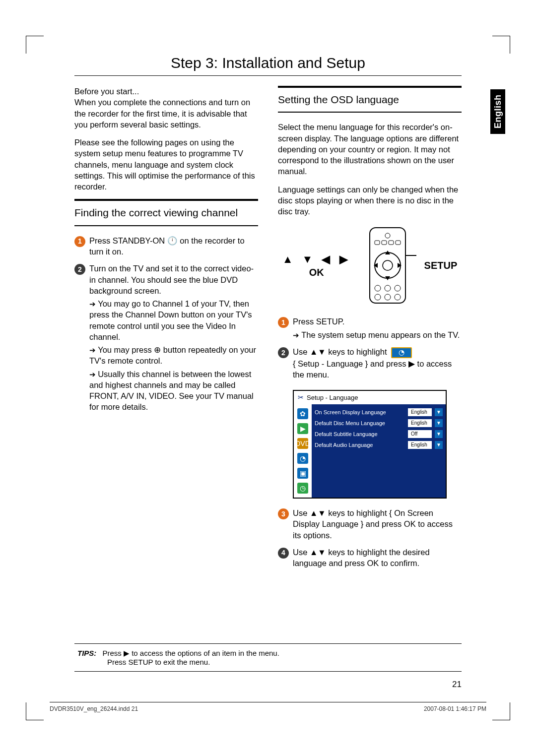  What do you see at coordinates (370, 100) in the screenshot?
I see `subheading: Setting the OSD language` at bounding box center [370, 100].